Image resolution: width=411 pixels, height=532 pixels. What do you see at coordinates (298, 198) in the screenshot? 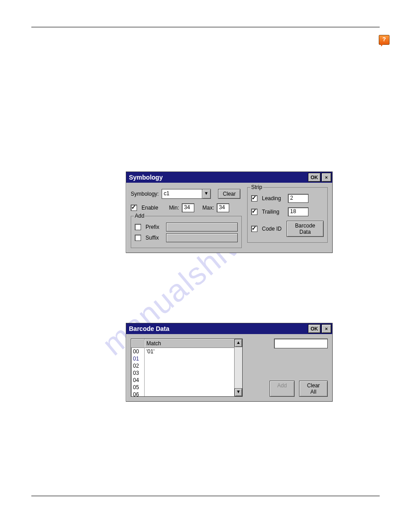
I see `leading-input: 2` at bounding box center [298, 198].